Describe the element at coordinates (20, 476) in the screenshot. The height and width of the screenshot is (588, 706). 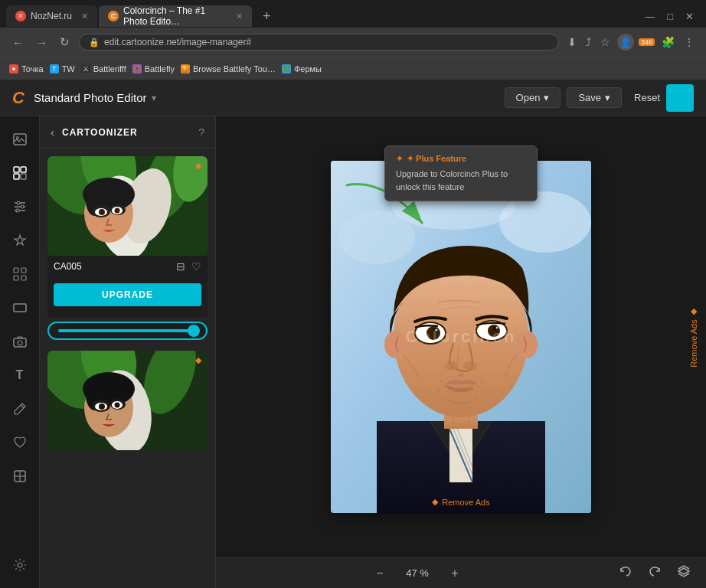
I see `sidebar-sticker-btn` at that location.